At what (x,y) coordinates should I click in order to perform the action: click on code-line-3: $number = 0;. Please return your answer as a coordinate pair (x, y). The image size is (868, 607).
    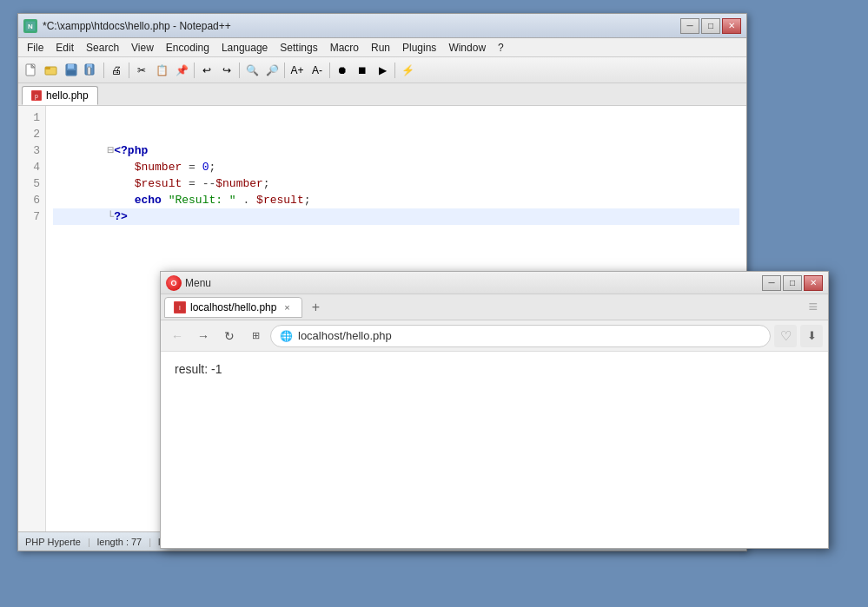
    Looking at the image, I should click on (396, 151).